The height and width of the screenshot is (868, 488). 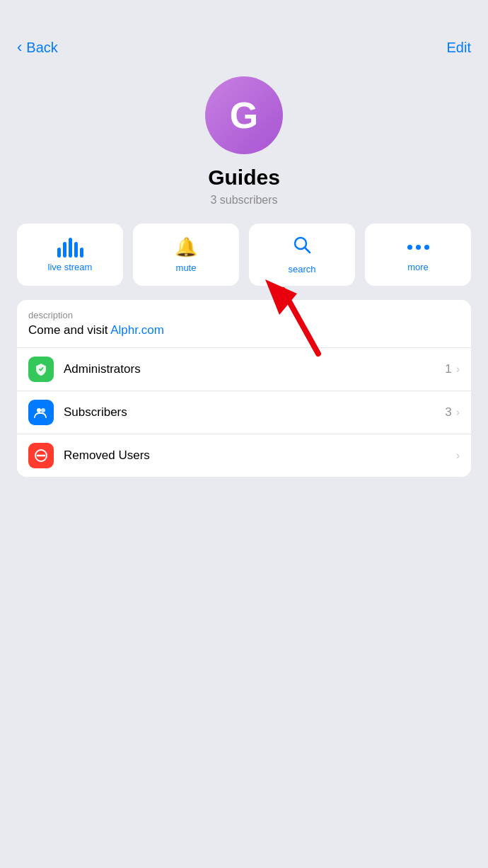 What do you see at coordinates (244, 115) in the screenshot?
I see `avatar-letter: G` at bounding box center [244, 115].